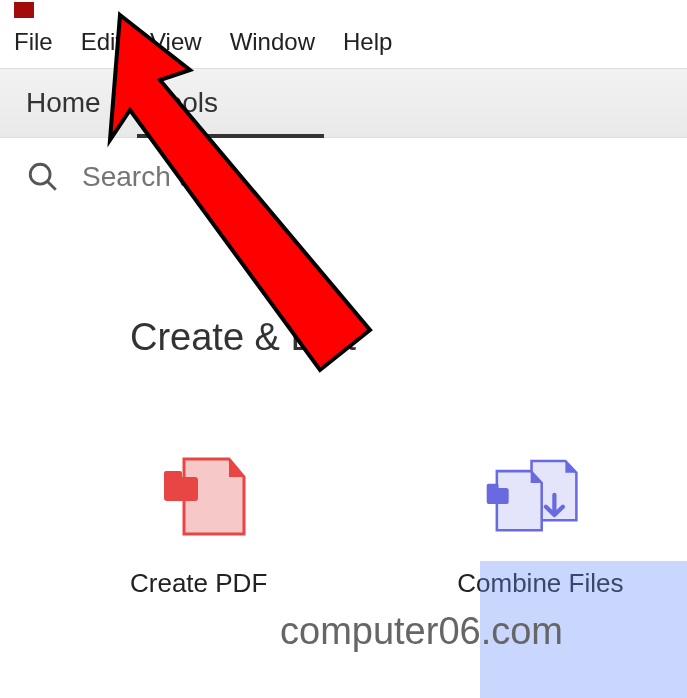 Image resolution: width=687 pixels, height=698 pixels. I want to click on app-icon, so click(24, 10).